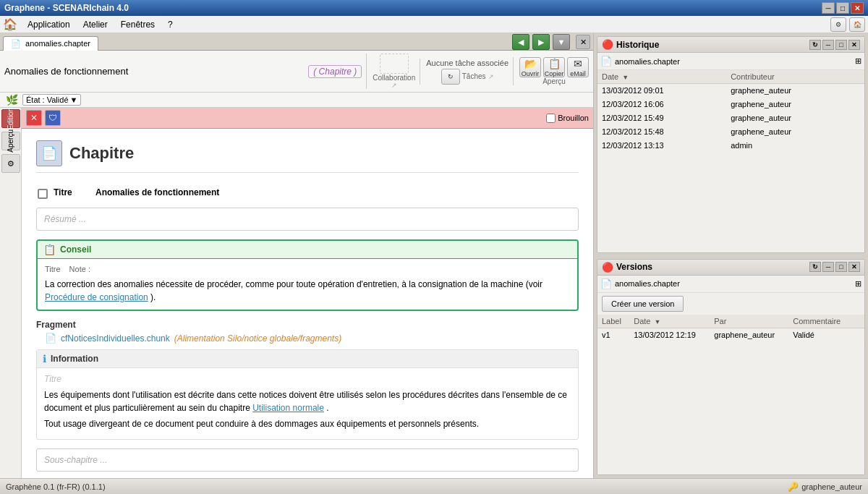 The image size is (868, 494). Describe the element at coordinates (530, 67) in the screenshot. I see `open-button: 📂 Ouvrir` at that location.